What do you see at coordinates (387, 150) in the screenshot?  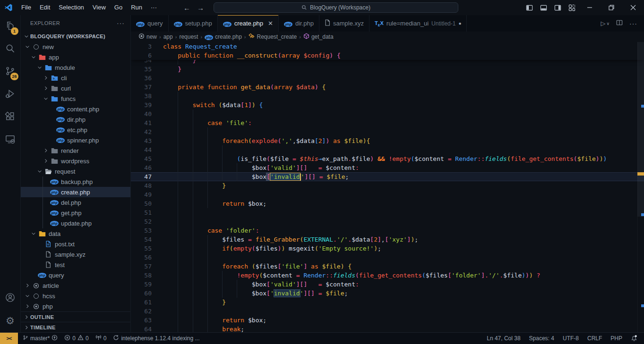 I see `code-line-44: 44` at bounding box center [387, 150].